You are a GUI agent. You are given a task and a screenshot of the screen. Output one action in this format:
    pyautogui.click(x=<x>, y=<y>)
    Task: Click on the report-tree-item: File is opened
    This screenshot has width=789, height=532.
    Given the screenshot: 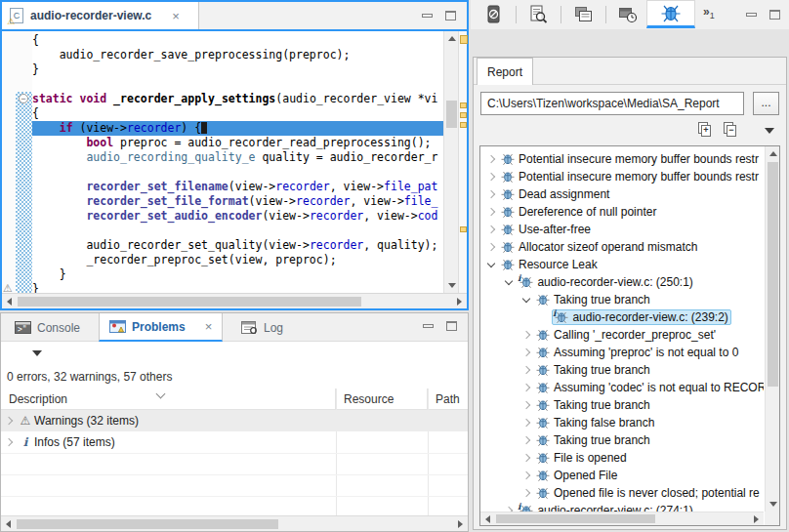 What is the action you would take?
    pyautogui.click(x=623, y=458)
    